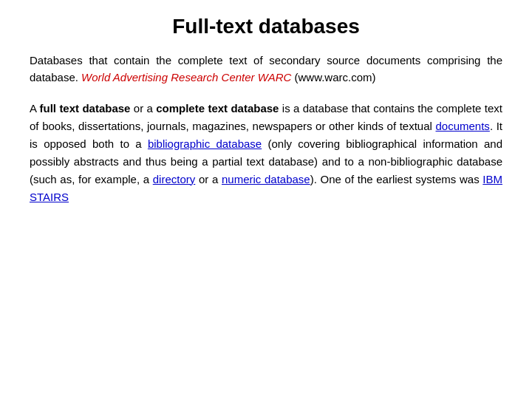 This screenshot has height=399, width=532. What do you see at coordinates (333, 77) in the screenshot?
I see `intro-text-after-italic: (www.warc.com)` at bounding box center [333, 77].